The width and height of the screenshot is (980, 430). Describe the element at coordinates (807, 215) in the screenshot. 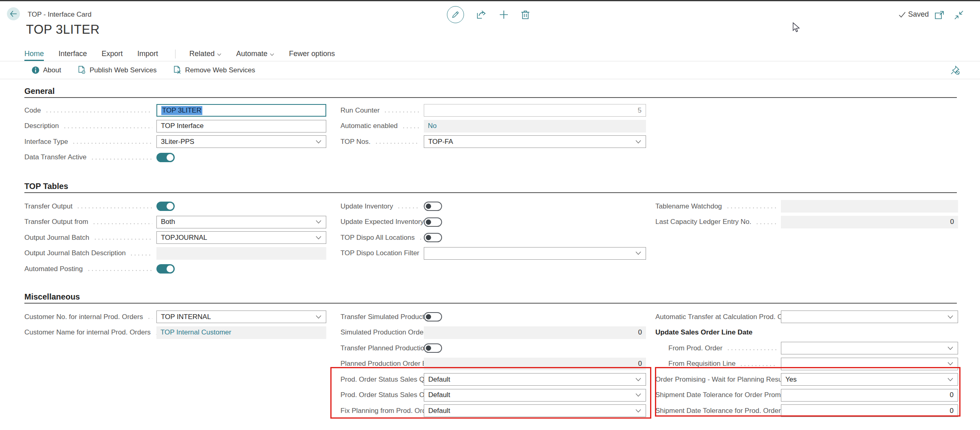

I see `top-tables-col3: Tablename Watchdog Last Capacity Ledger …` at that location.